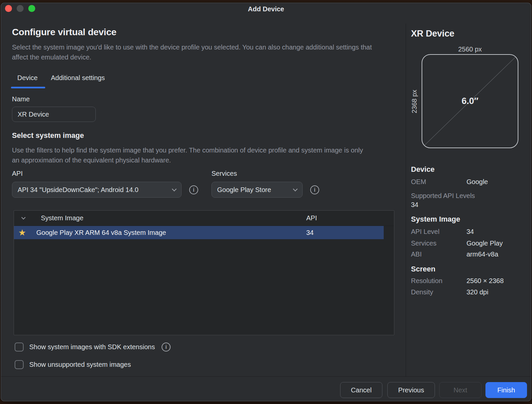 This screenshot has height=404, width=532. I want to click on services-dropdown: Google Play Store, so click(257, 190).